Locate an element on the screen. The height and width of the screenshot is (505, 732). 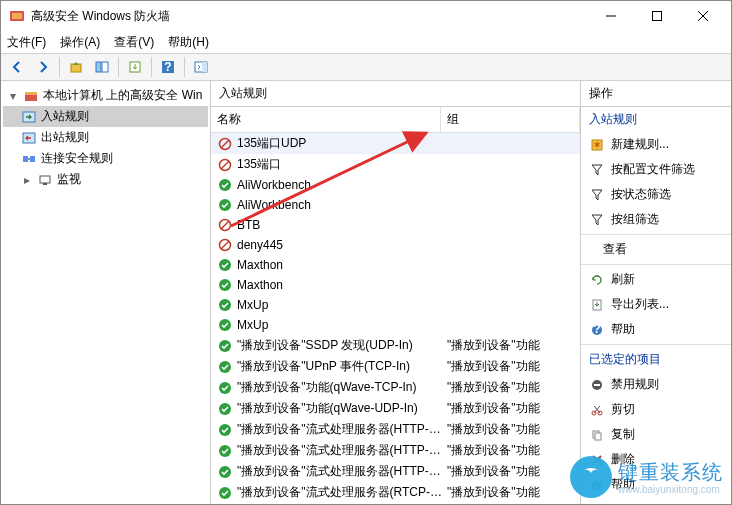
rule-row: deny445 is located at coordinates (396, 245).